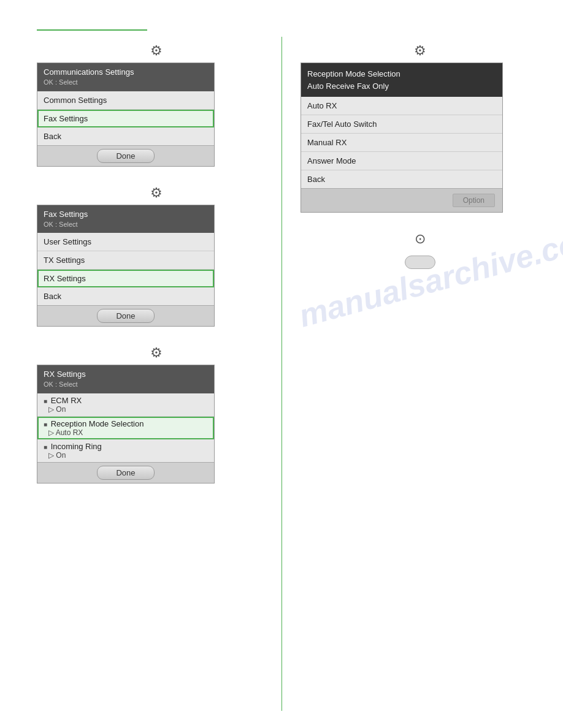  What do you see at coordinates (126, 260) in the screenshot?
I see `fax-item-tx: TX Settings` at bounding box center [126, 260].